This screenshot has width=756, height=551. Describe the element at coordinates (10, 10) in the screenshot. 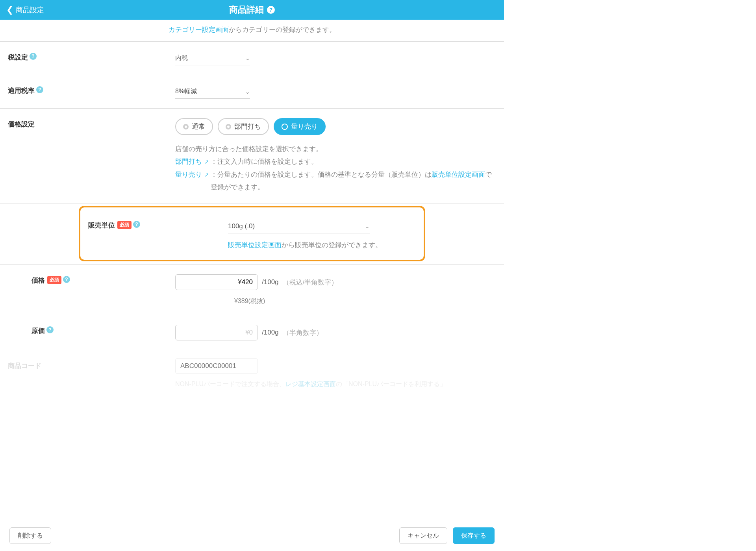

I see `chevron-left-icon: ❮` at that location.